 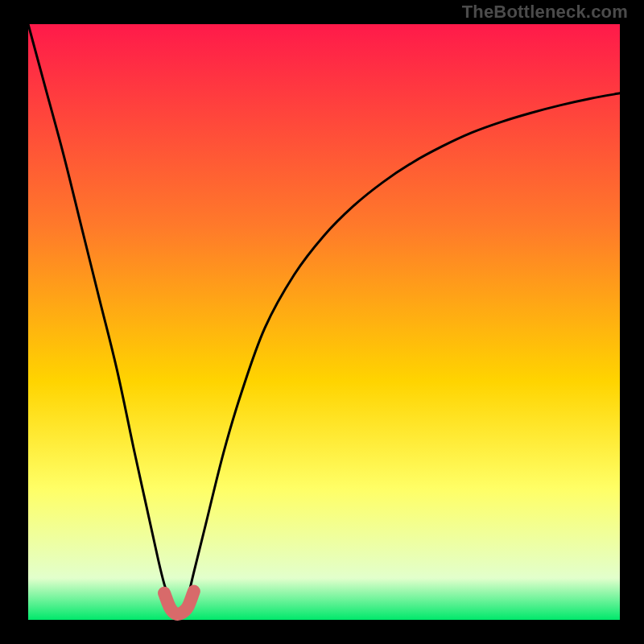 What do you see at coordinates (545, 12) in the screenshot?
I see `watermark-text: TheBottleneck.com` at bounding box center [545, 12].